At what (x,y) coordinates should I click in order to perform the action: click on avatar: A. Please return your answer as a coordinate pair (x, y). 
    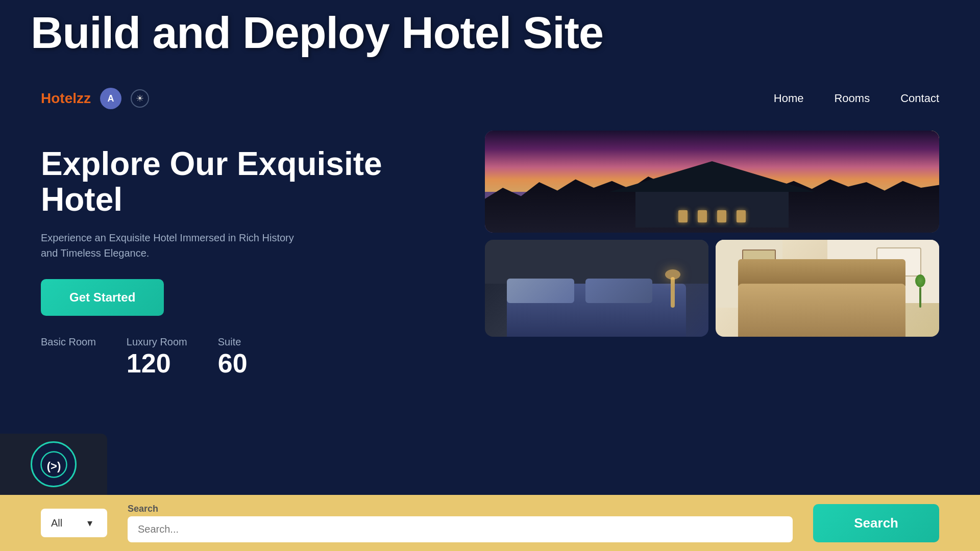
    Looking at the image, I should click on (111, 98).